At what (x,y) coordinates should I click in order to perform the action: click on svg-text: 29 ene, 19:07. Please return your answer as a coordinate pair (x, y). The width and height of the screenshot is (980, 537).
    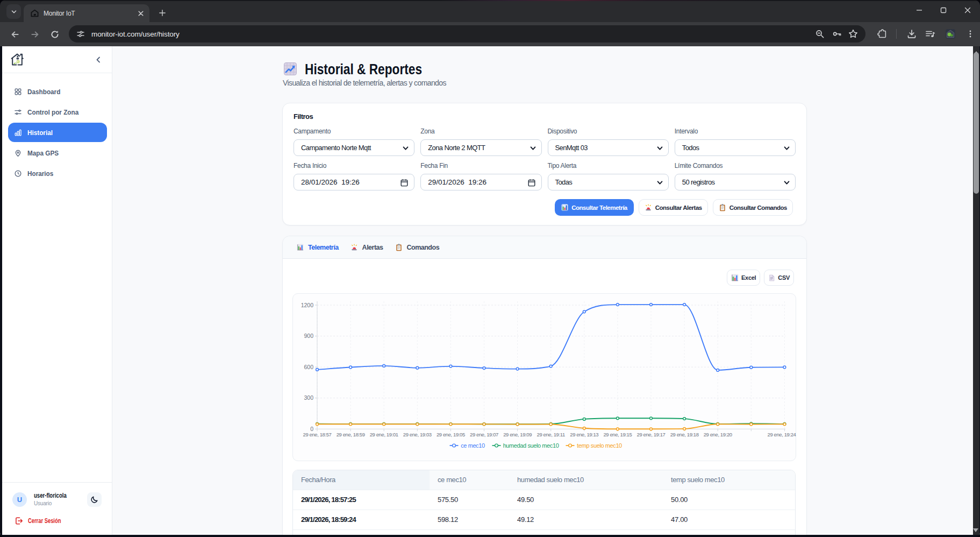
    Looking at the image, I should click on (484, 435).